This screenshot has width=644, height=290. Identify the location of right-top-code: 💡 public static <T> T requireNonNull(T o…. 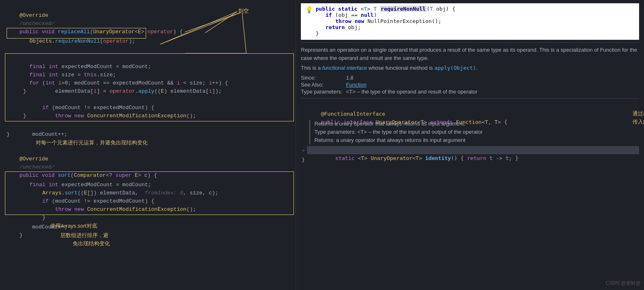
(470, 21).